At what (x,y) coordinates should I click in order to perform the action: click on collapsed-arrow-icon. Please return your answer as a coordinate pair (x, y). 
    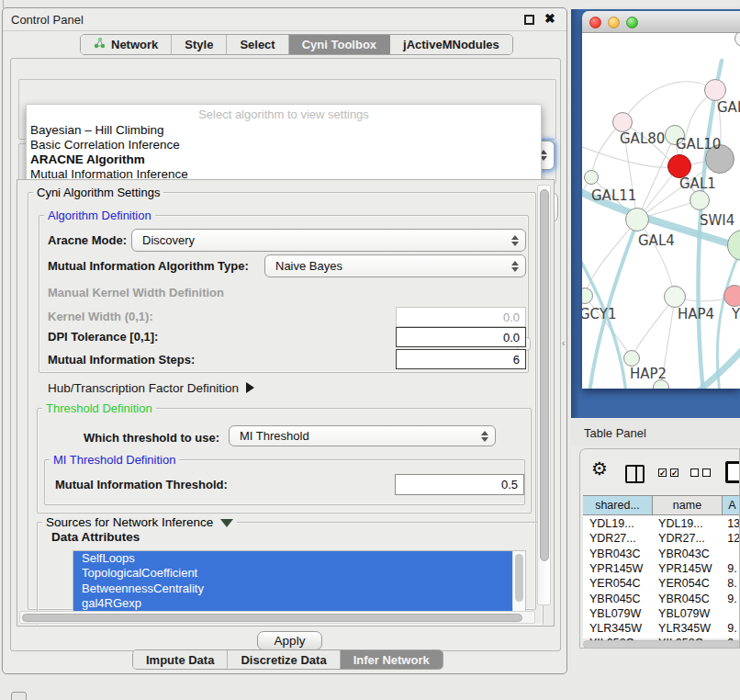
    Looking at the image, I should click on (250, 388).